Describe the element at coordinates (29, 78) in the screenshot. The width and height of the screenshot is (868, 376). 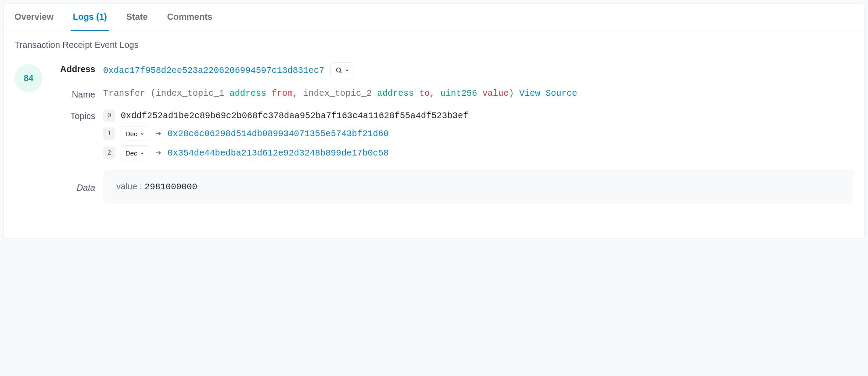
I see `log-index-badge: 84` at that location.